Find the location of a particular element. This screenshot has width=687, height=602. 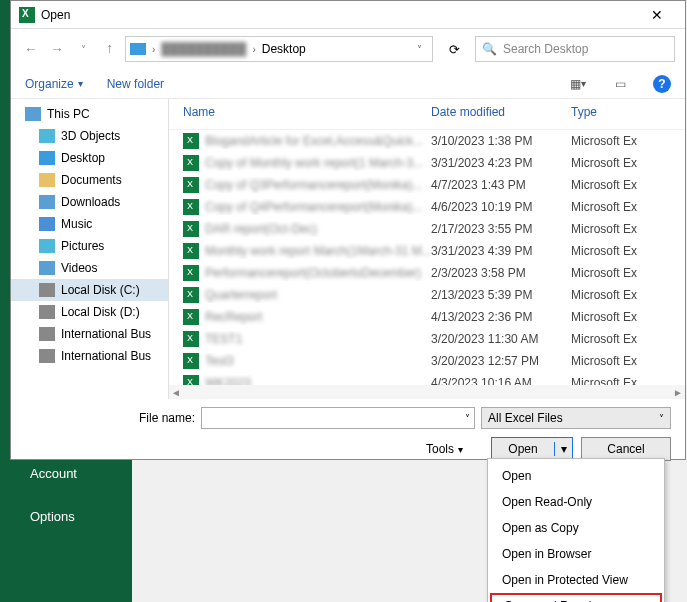

address-bar: › ██████████ › Desktop ˅ is located at coordinates (279, 49).